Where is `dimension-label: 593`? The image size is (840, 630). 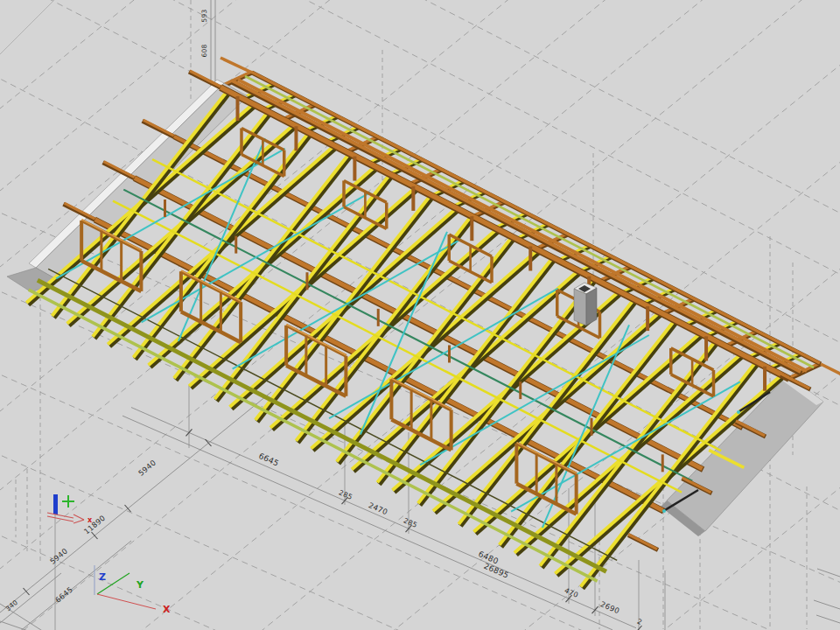 dimension-label: 593 is located at coordinates (205, 16).